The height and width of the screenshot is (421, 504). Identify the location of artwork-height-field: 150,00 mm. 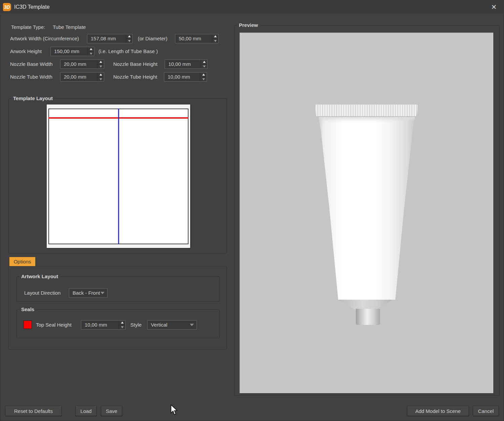
(73, 51).